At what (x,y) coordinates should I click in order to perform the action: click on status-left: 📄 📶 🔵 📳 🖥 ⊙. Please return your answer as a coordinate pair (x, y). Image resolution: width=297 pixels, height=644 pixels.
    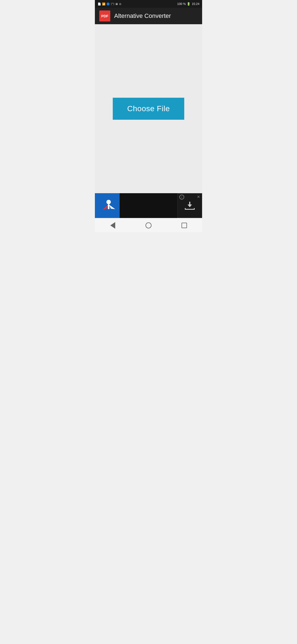
    Looking at the image, I should click on (109, 4).